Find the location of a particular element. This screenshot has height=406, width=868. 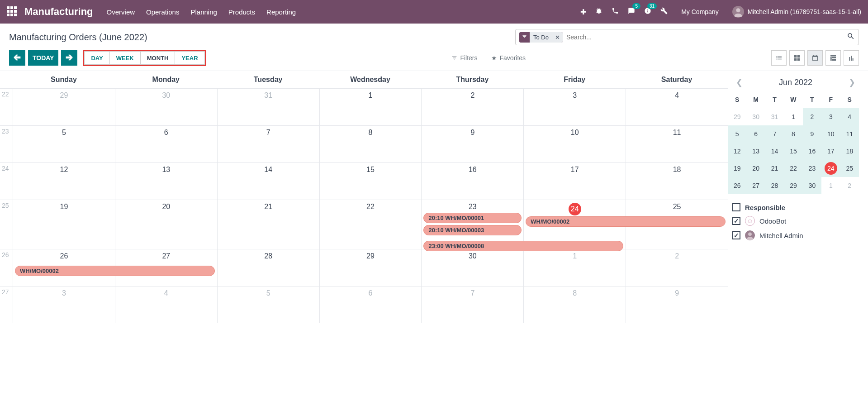

filter-item: ☺OdooBot is located at coordinates (796, 221).